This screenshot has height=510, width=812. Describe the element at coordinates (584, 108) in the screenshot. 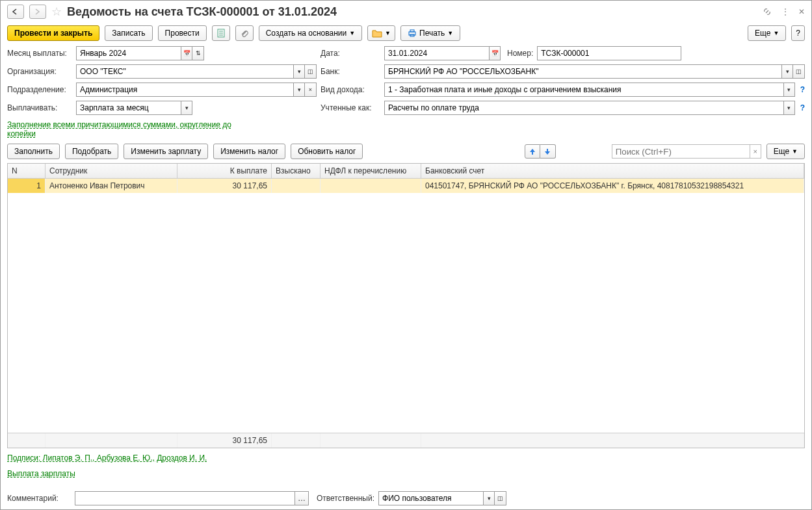

I see `account-input` at that location.